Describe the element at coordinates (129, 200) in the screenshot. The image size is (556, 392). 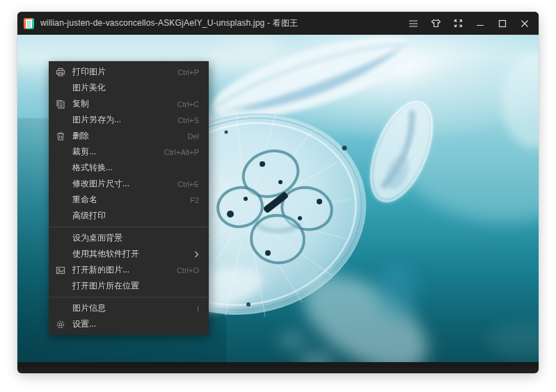
I see `menu-item: 重命名F2` at that location.